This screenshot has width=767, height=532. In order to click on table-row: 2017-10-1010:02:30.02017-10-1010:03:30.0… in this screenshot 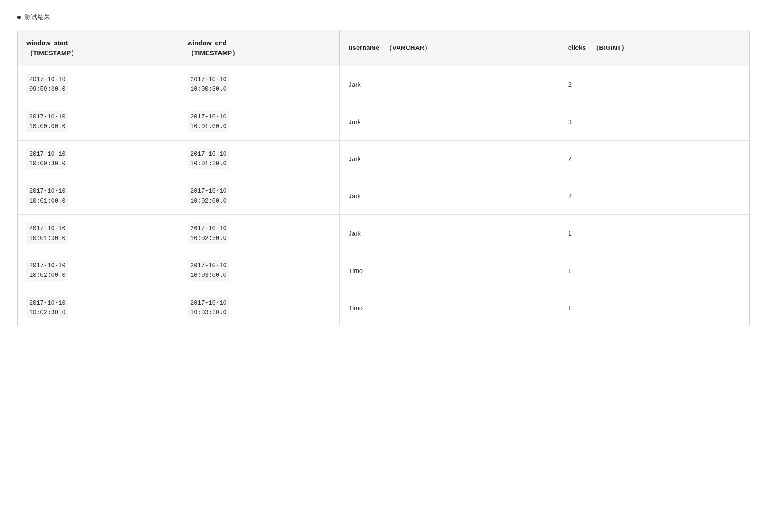, I will do `click(384, 307)`.